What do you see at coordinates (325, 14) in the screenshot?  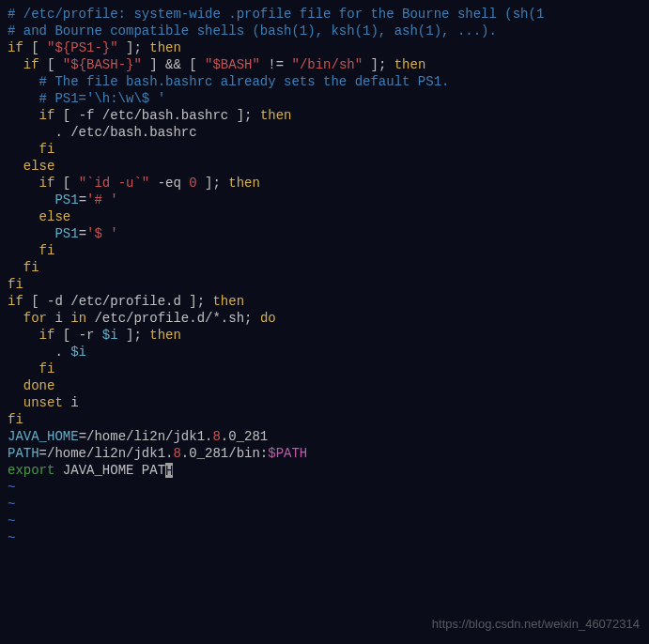 I see `code-line: # /etc/profile: system-wide .profile fil…` at bounding box center [325, 14].